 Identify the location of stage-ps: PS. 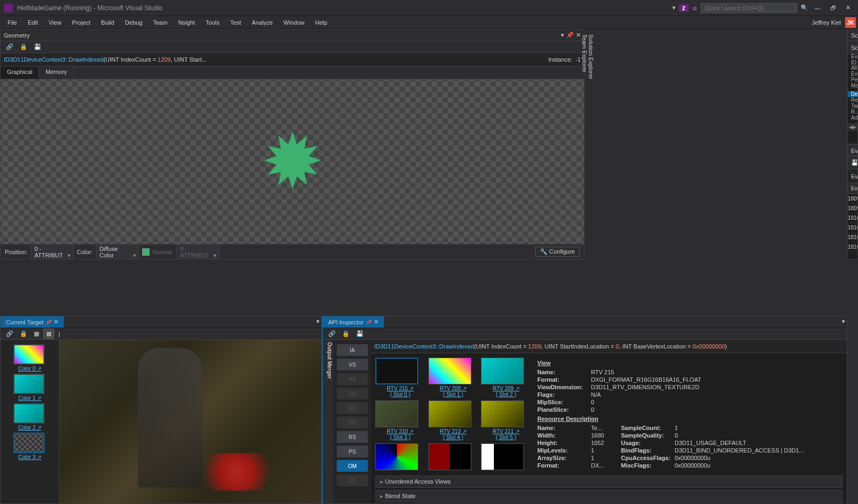
(352, 451).